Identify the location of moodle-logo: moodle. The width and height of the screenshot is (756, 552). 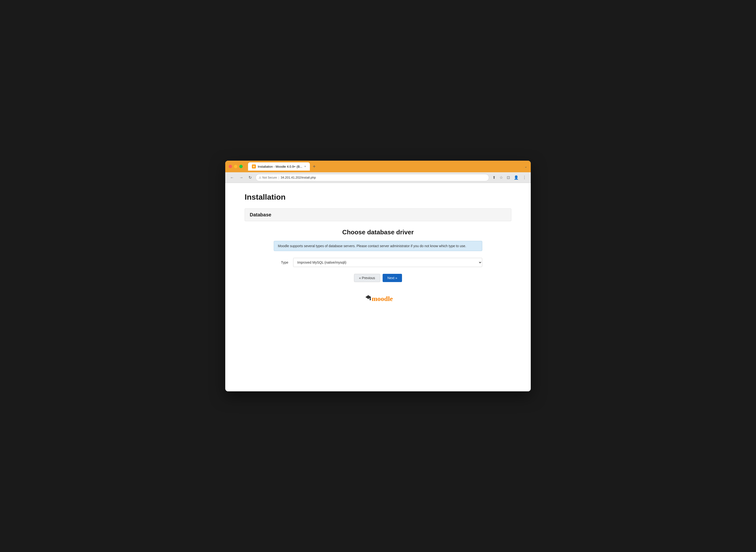
(378, 298).